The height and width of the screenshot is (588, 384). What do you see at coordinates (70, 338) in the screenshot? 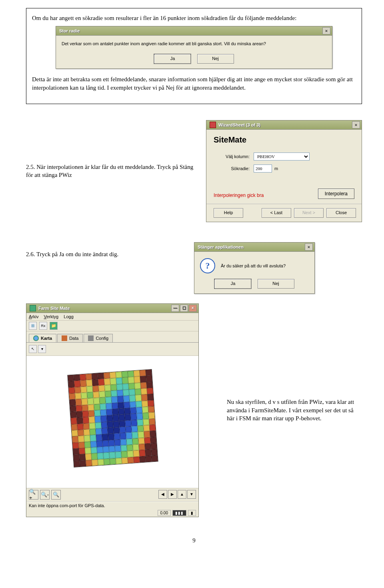
I see `tab-data: Data` at bounding box center [70, 338].